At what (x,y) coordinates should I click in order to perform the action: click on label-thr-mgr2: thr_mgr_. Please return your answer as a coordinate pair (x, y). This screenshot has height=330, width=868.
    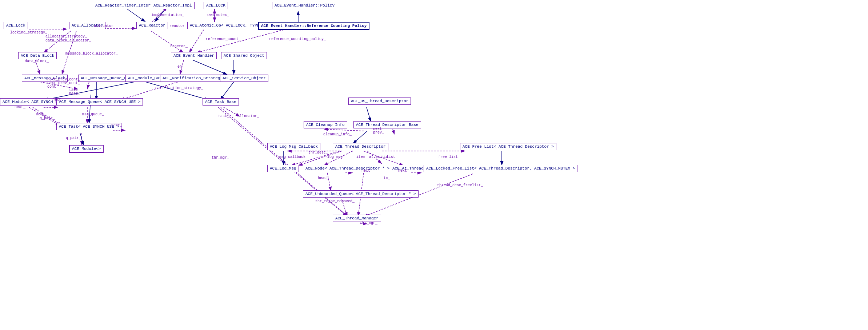
    Looking at the image, I should click on (369, 223).